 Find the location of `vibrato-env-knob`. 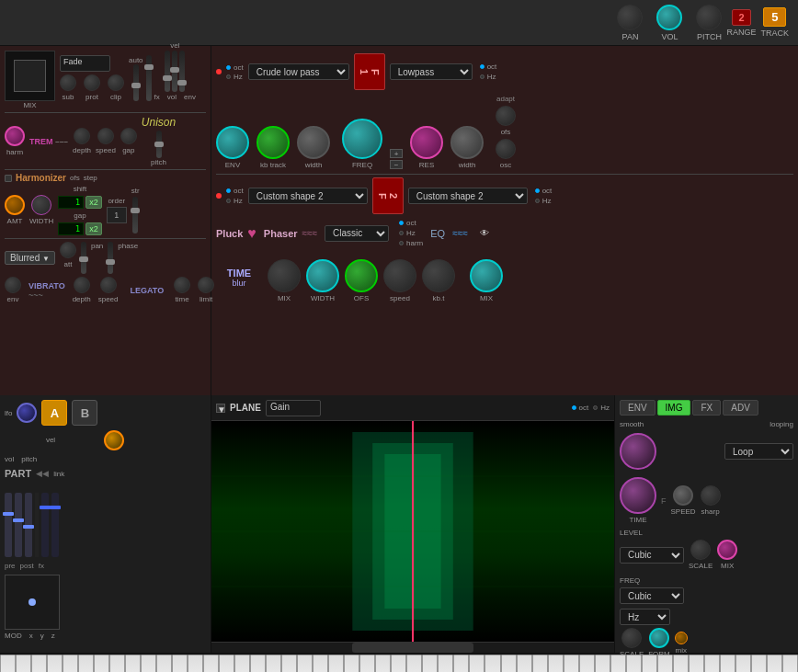

vibrato-env-knob is located at coordinates (13, 285).